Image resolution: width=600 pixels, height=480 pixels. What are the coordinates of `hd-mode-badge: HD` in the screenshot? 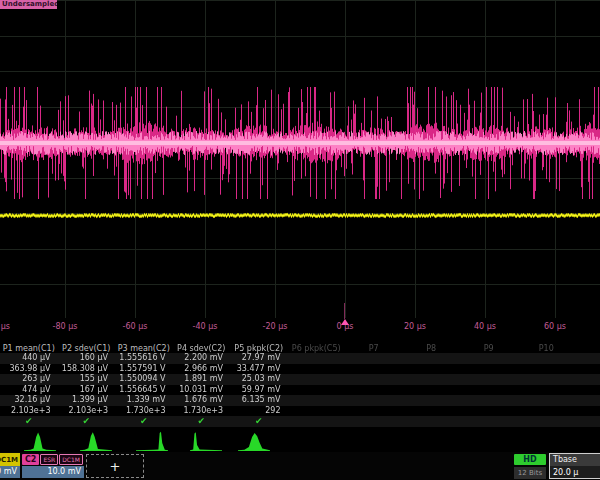 It's located at (530, 460).